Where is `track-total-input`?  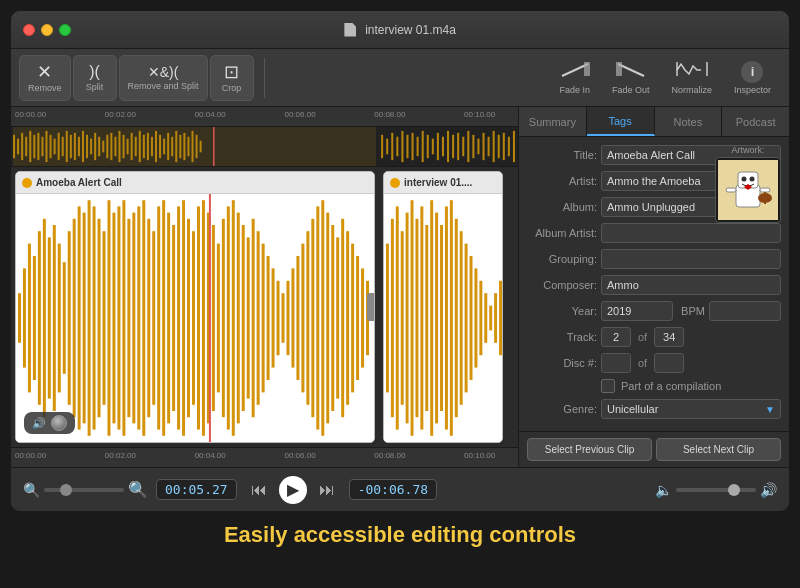
track-total-input is located at coordinates (669, 337).